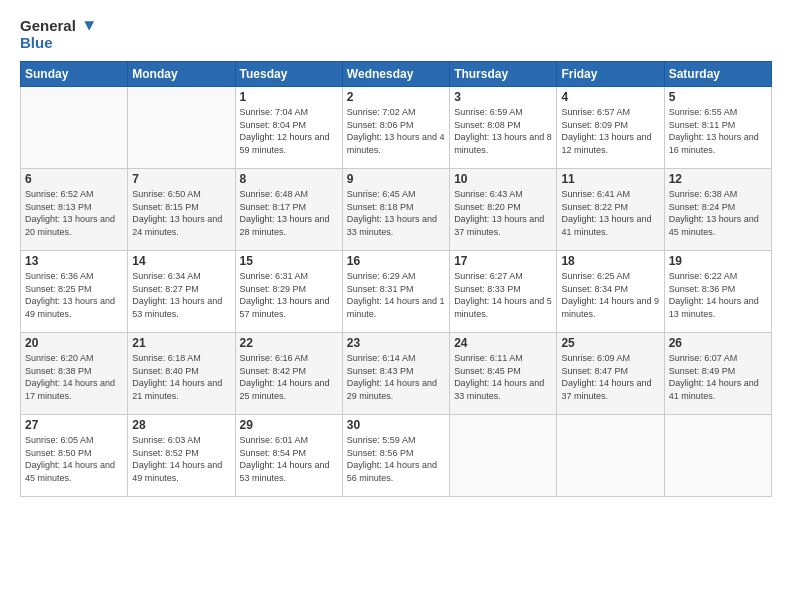  I want to click on day-number: 2, so click(396, 97).